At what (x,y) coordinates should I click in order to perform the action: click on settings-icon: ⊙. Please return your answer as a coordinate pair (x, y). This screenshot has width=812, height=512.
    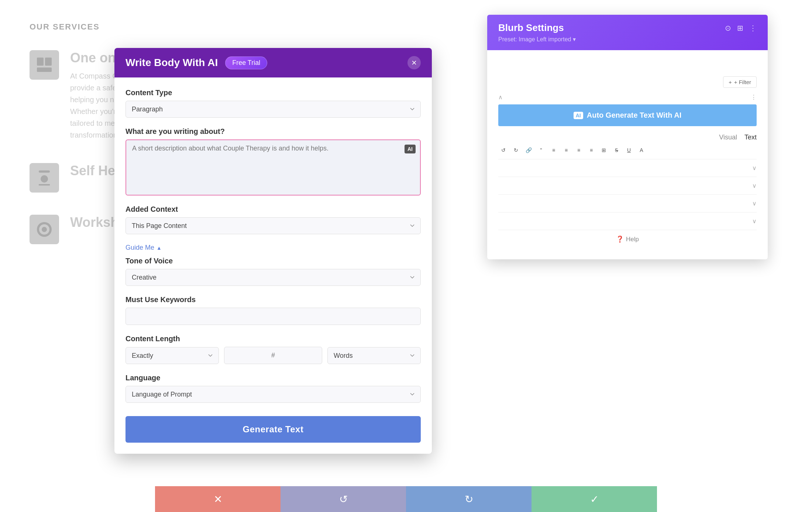
    Looking at the image, I should click on (728, 28).